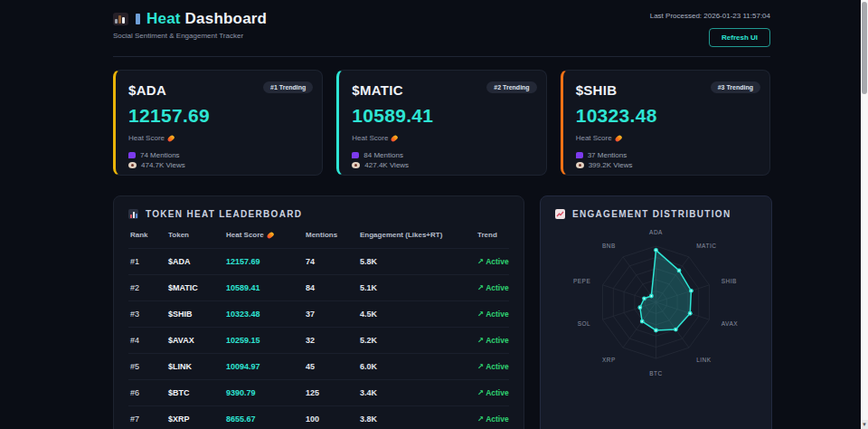 This screenshot has width=868, height=429. What do you see at coordinates (226, 18) in the screenshot?
I see `title-rest: Dashboard` at bounding box center [226, 18].